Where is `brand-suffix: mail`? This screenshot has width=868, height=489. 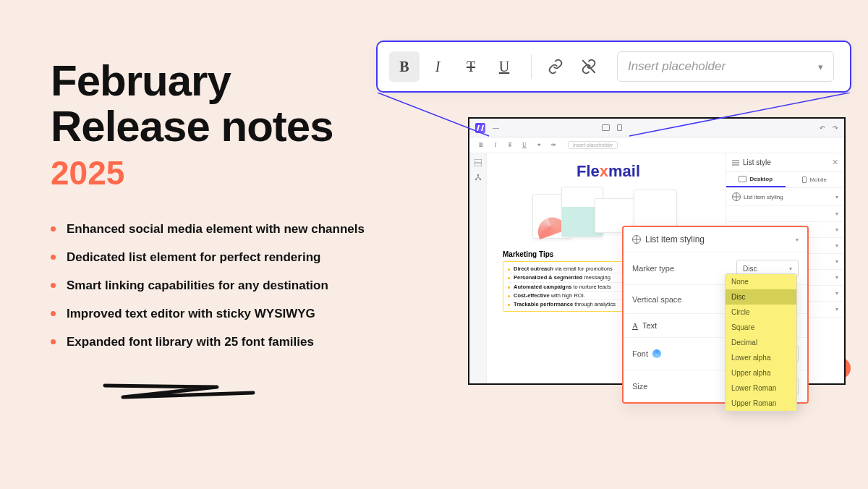
brand-suffix: mail is located at coordinates (624, 171).